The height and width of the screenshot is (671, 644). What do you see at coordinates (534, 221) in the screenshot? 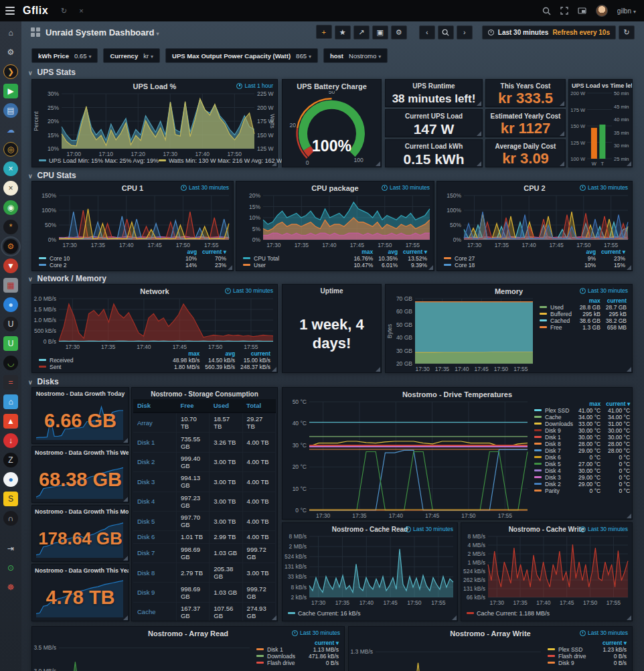
I see `cpu2-chart: 17:3017:3517:4017:4517:5017:550%50%100%1…` at bounding box center [534, 221].